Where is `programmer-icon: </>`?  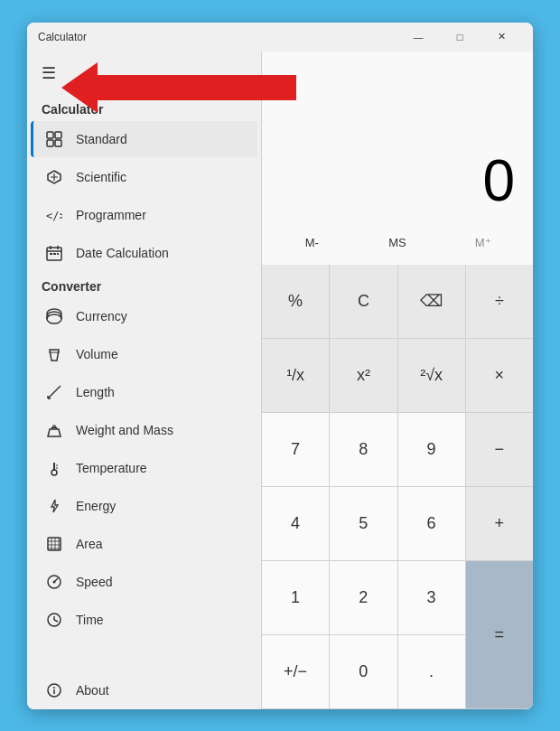 programmer-icon: </> is located at coordinates (54, 215).